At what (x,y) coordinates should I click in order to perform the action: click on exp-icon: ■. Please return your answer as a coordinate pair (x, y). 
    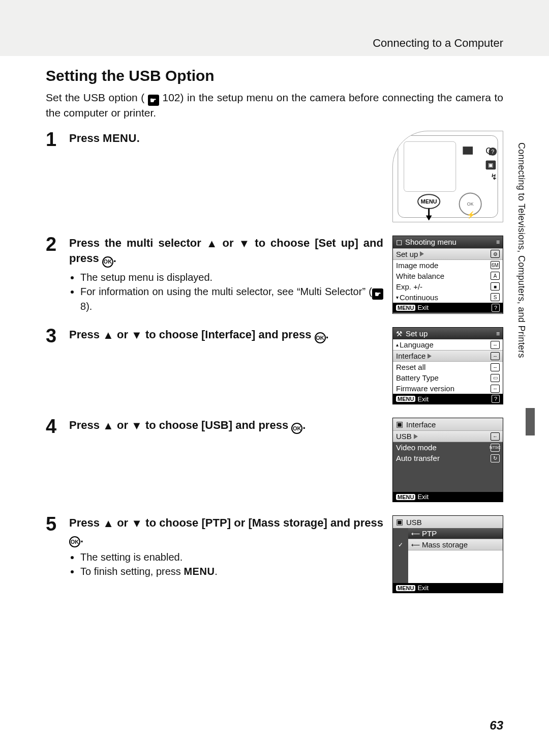
    Looking at the image, I should click on (495, 286).